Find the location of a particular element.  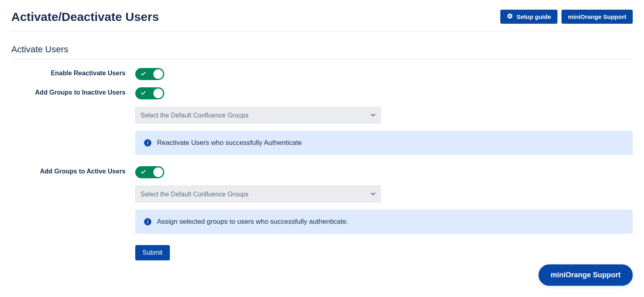

miniorange-support-button: miniOrange Support is located at coordinates (597, 17).